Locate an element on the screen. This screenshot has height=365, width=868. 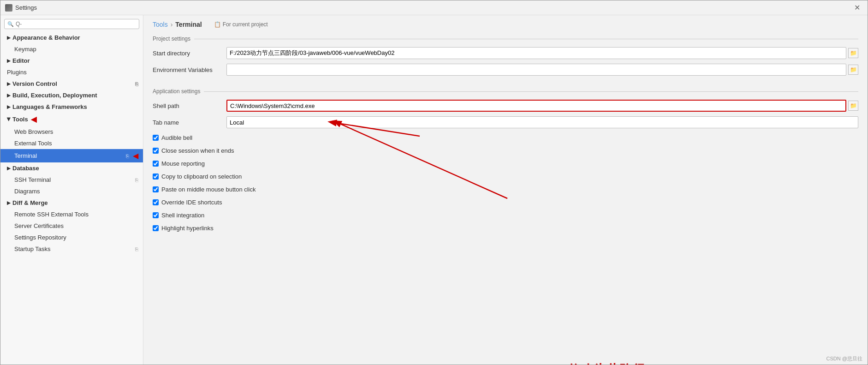
sidebar-label-startup: Startup Tasks is located at coordinates (32, 249).